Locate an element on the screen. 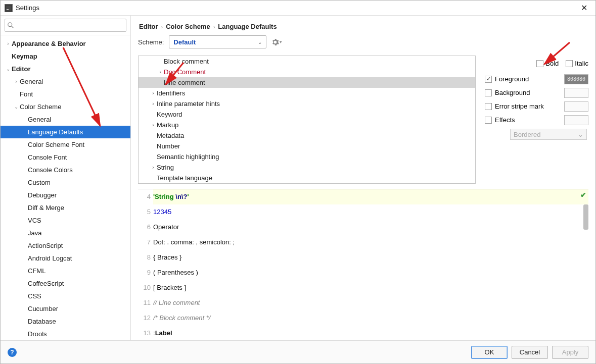 The image size is (596, 364). tree-item-label: Android Logcat is located at coordinates (50, 258).